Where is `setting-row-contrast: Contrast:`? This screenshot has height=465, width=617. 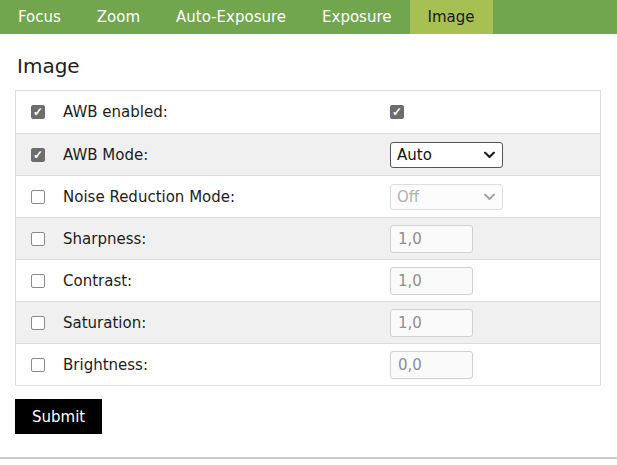 setting-row-contrast: Contrast: is located at coordinates (308, 280).